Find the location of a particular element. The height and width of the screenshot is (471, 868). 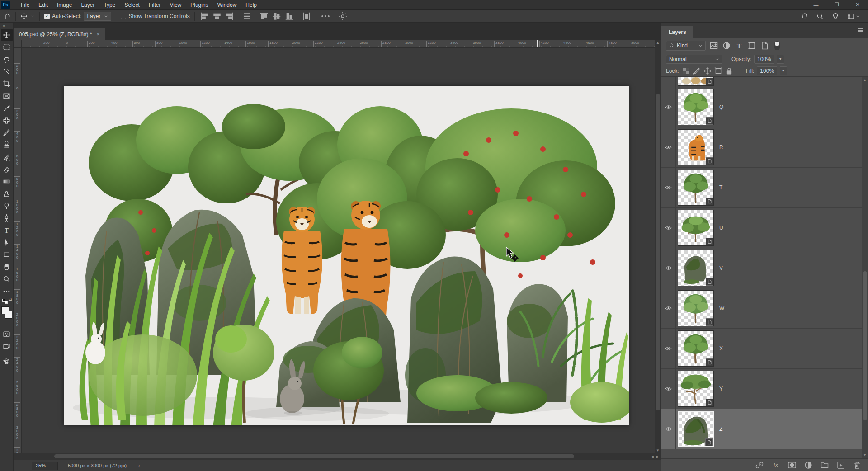

show-transform-checkbox is located at coordinates (123, 16).